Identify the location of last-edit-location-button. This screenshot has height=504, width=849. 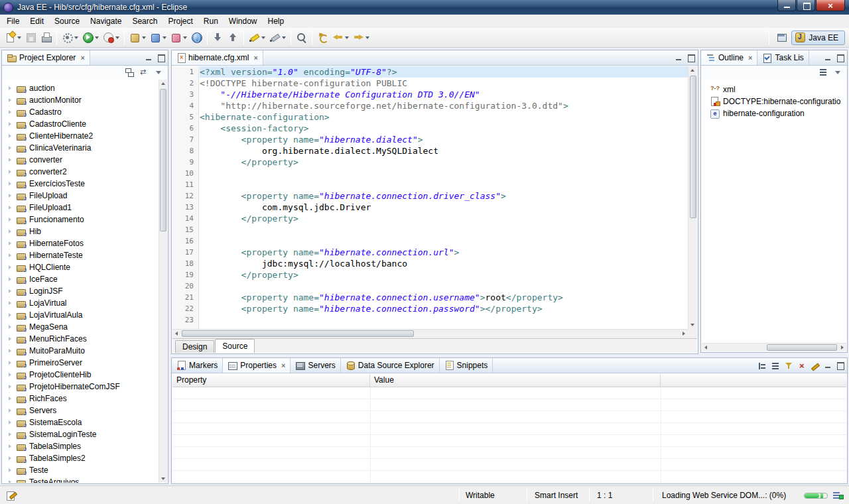
(322, 38).